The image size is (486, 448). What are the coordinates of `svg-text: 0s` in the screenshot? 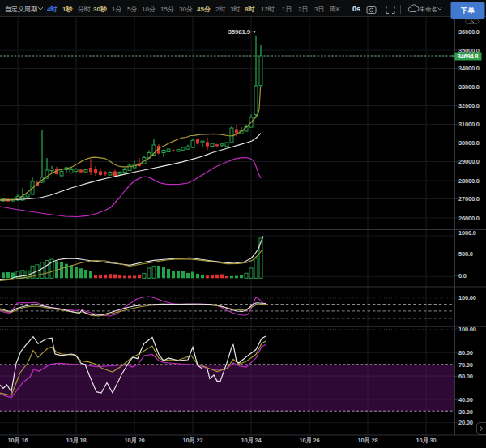 It's located at (356, 9).